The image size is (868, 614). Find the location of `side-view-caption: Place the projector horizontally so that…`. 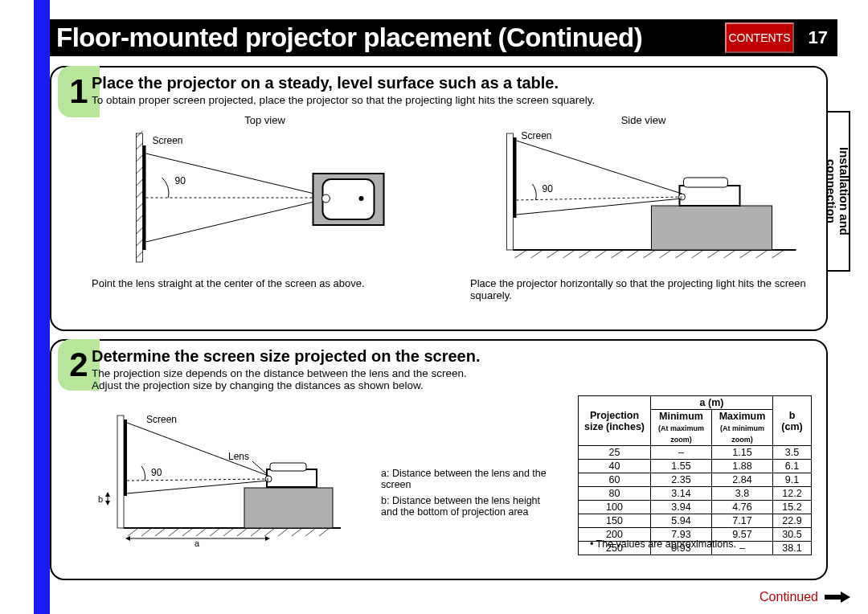

side-view-caption: Place the projector horizontally so that… is located at coordinates (643, 289).